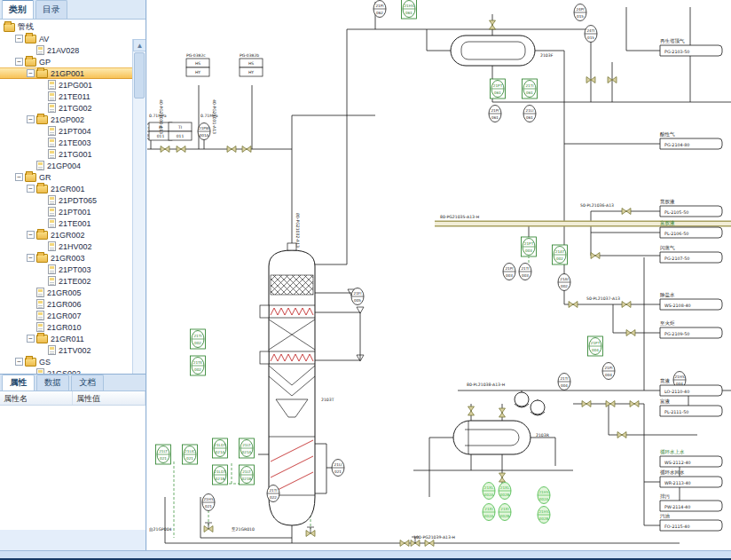 The image size is (731, 560). I want to click on tree-scrollbar: ▲ ▼, so click(138, 217).